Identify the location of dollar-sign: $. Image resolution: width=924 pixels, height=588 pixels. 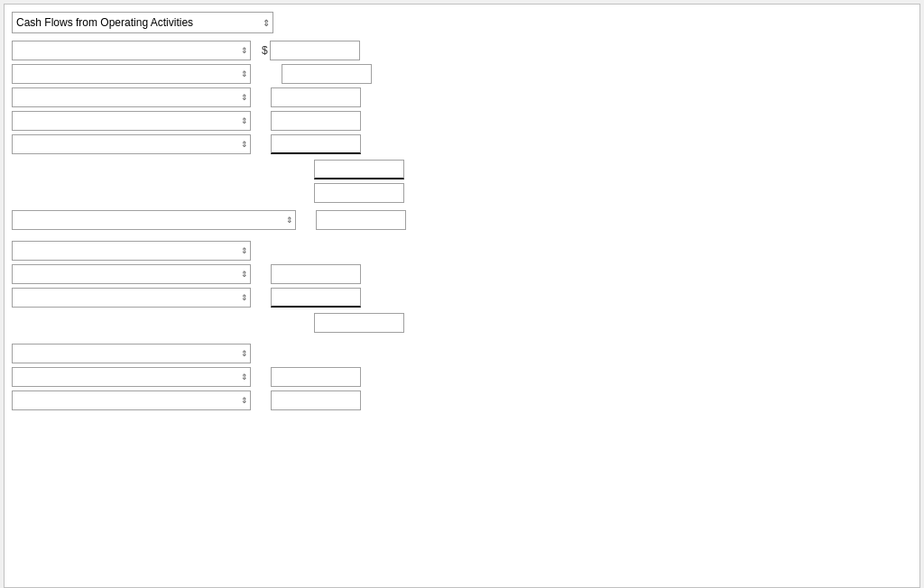
(265, 51).